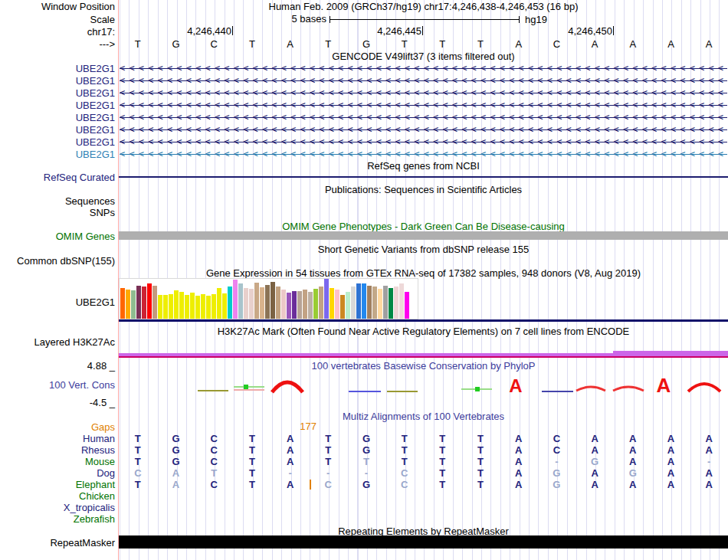 Image resolution: width=728 pixels, height=560 pixels. What do you see at coordinates (57, 385) in the screenshot?
I see `conservation-track-label: 100 Vert. Cons` at bounding box center [57, 385].